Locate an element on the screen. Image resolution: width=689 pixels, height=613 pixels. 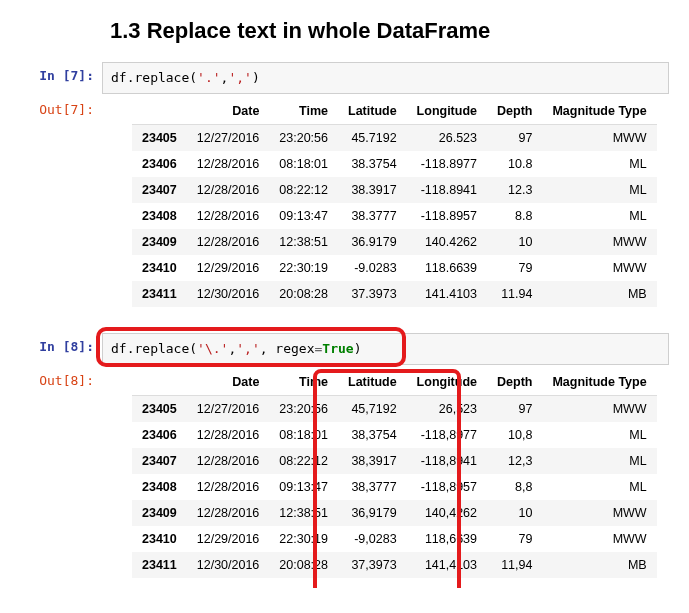
code-cell-8: df.replace('\.',',', regex=True) is located at coordinates (386, 349).